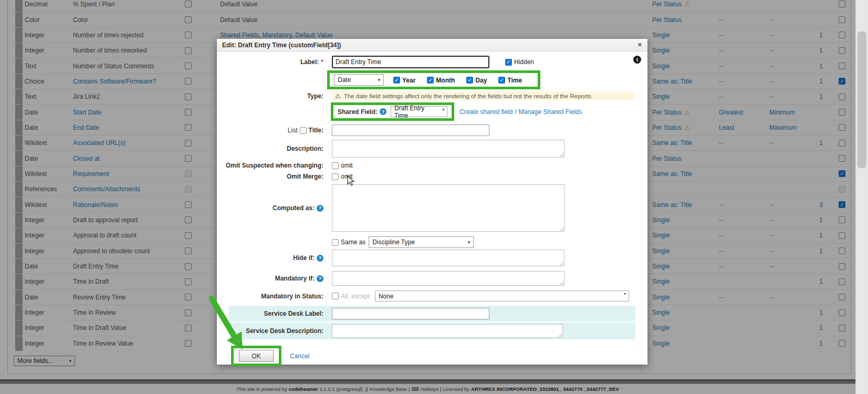  Describe the element at coordinates (305, 177) in the screenshot. I see `omit-merge-caption: Omit Merge:` at that location.